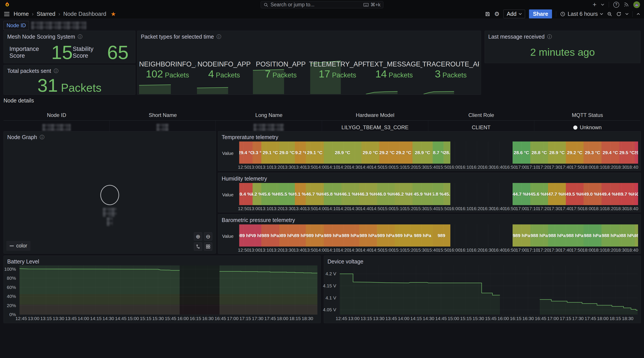 Image resolution: width=644 pixels, height=358 pixels. I want to click on dashboard-settings-icon: ⚙, so click(497, 14).